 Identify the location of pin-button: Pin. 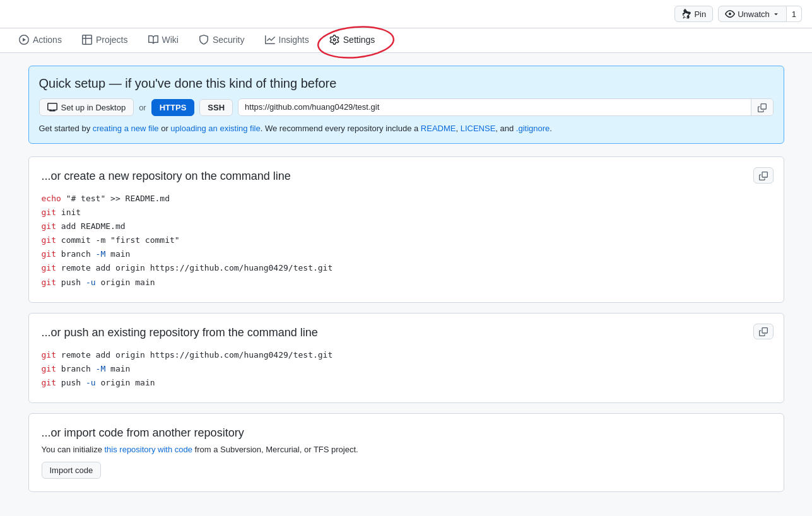
(694, 14).